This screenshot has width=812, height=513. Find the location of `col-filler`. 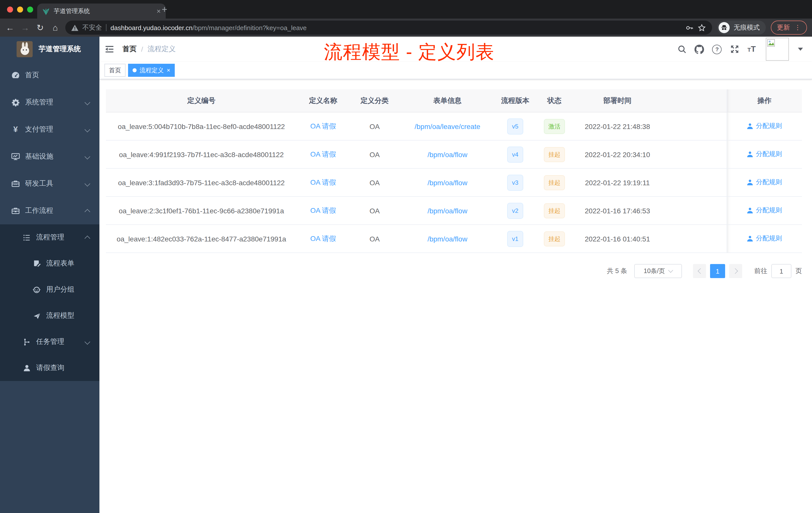

col-filler is located at coordinates (694, 101).